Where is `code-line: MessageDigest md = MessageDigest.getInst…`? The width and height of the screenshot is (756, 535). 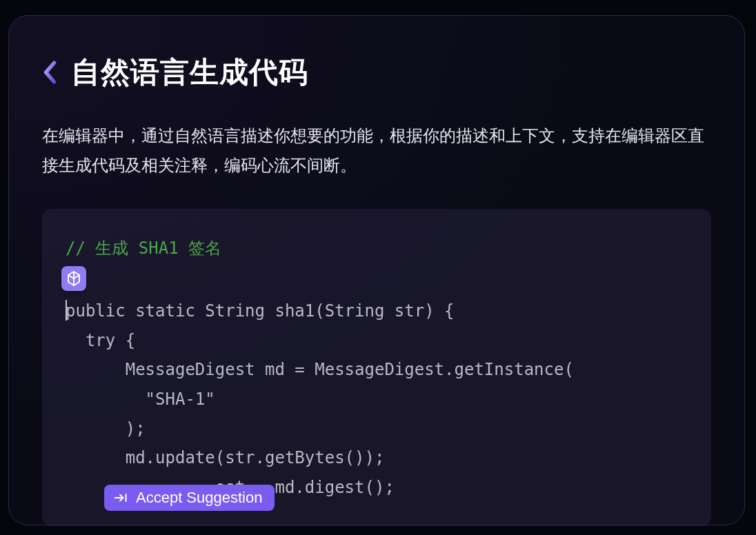
code-line: MessageDigest md = MessageDigest.getInst… is located at coordinates (377, 370).